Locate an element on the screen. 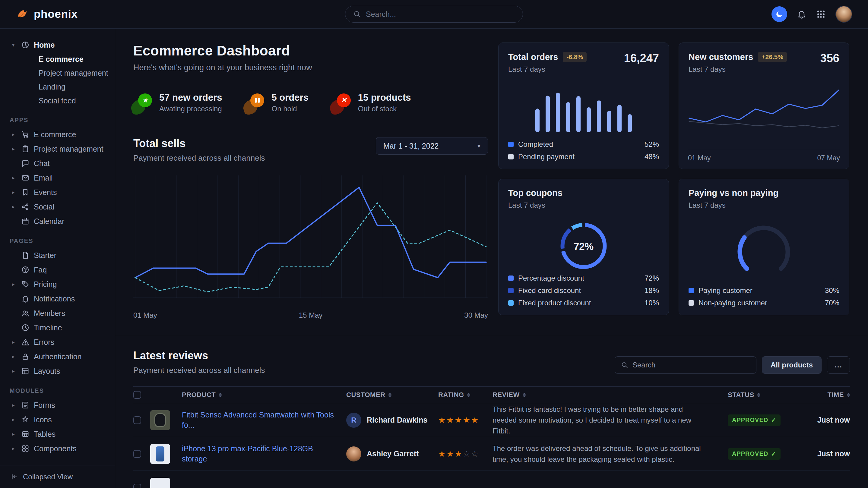 This screenshot has height=488, width=868. sidebar-subitem-project-management: Project management is located at coordinates (57, 73).